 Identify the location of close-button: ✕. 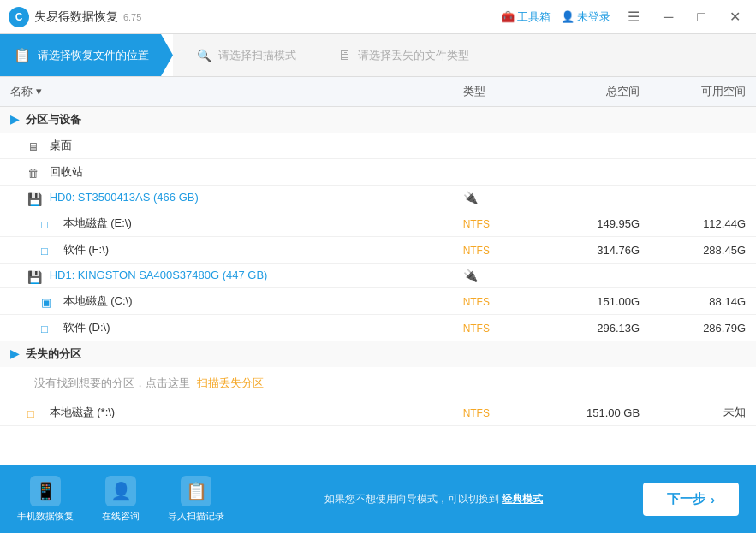
(735, 17).